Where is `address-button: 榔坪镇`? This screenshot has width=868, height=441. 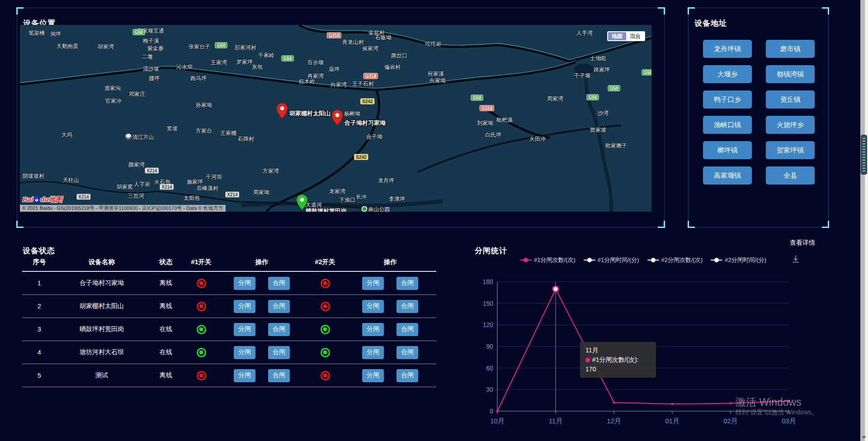
address-button: 榔坪镇 is located at coordinates (727, 150).